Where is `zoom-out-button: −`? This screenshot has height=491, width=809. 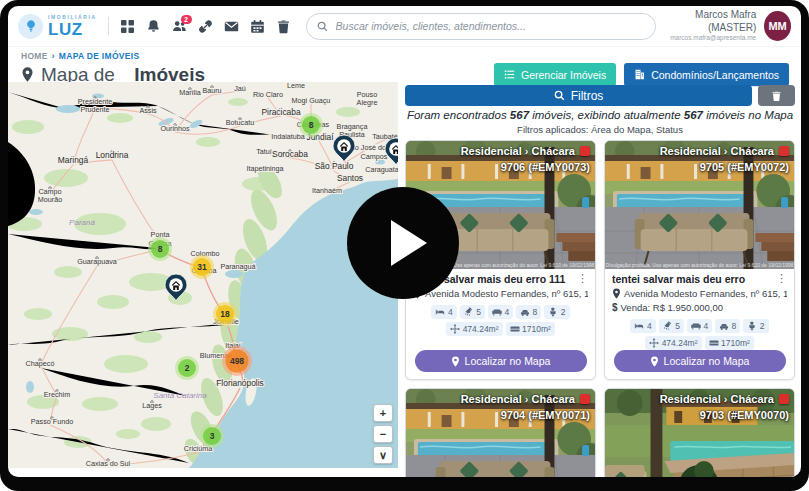
zoom-out-button: − is located at coordinates (383, 434).